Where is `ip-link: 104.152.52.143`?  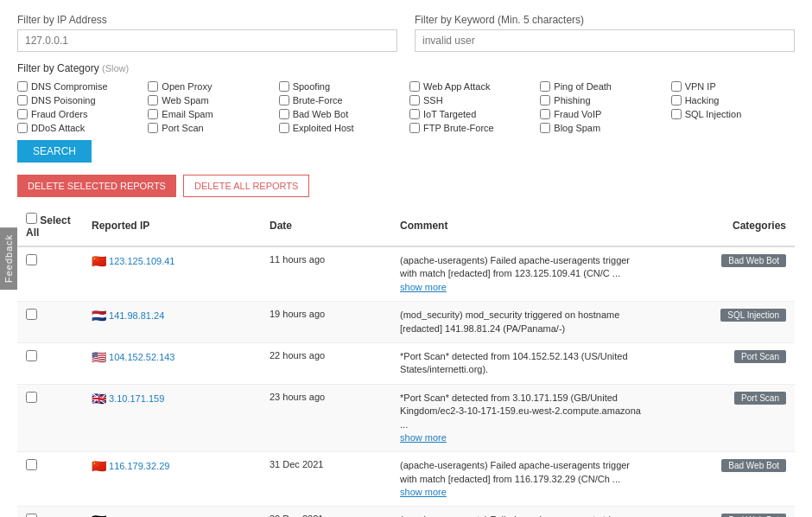 ip-link: 104.152.52.143 is located at coordinates (142, 357).